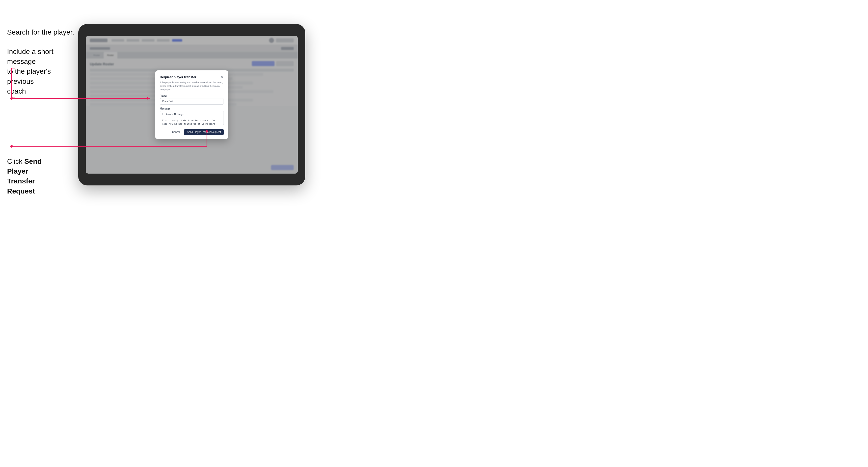  What do you see at coordinates (192, 104) in the screenshot?
I see `modal-overlay: Request player transfer ✕ If the player …` at bounding box center [192, 104].